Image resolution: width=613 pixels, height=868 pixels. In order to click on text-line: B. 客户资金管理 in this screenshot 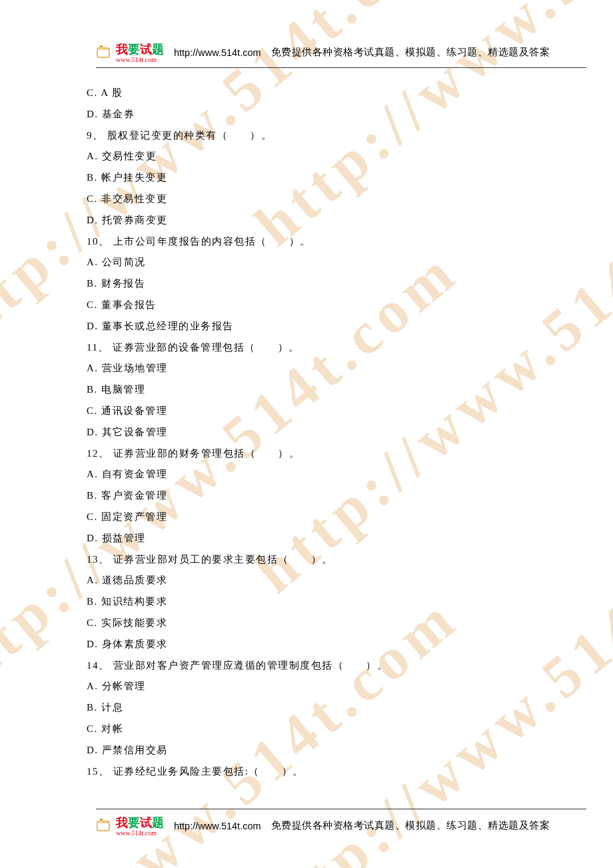, I will do `click(330, 496)`.